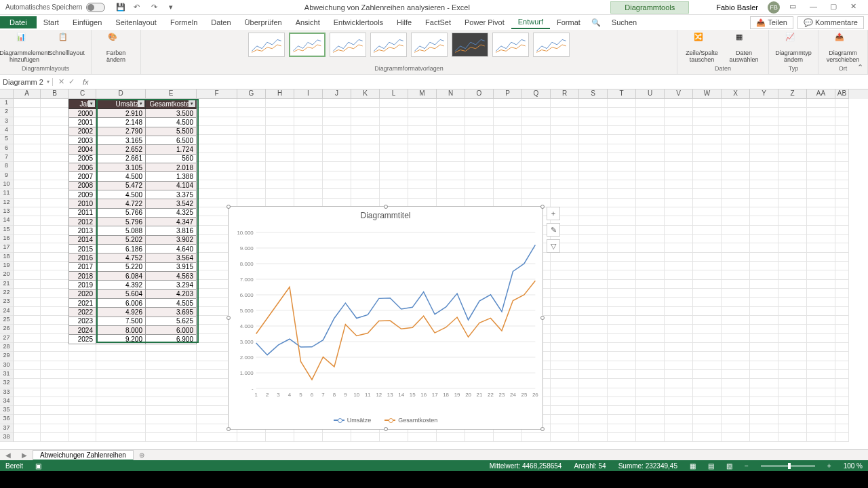 The width and height of the screenshot is (868, 488). I want to click on col-header: H, so click(280, 94).